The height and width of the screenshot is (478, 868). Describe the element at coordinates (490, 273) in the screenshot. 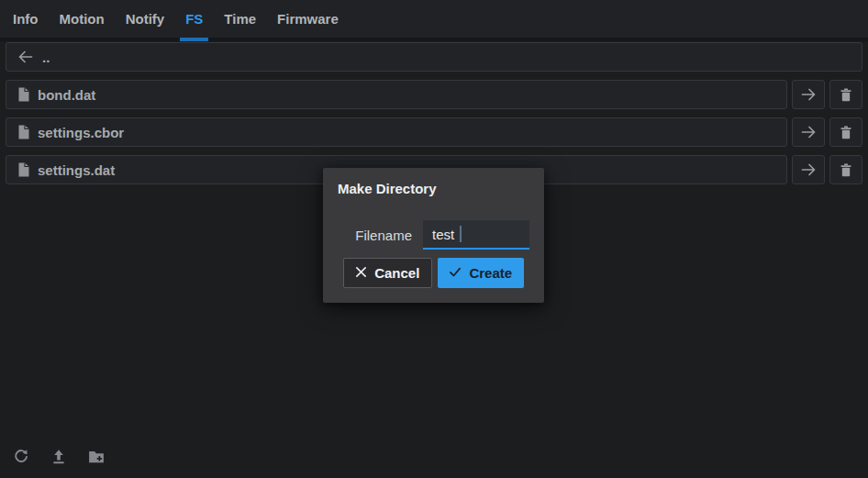

I see `create-button-label: Create` at that location.